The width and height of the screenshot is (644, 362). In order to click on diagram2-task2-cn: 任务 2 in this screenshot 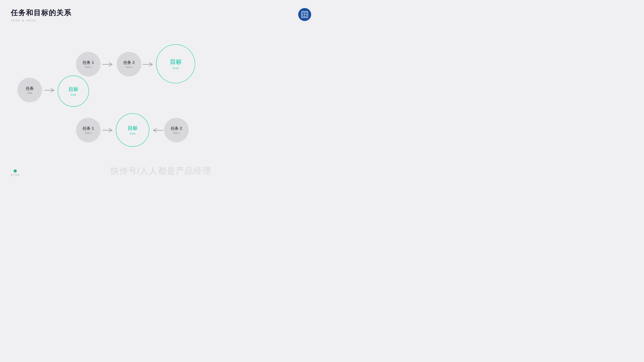, I will do `click(129, 62)`.